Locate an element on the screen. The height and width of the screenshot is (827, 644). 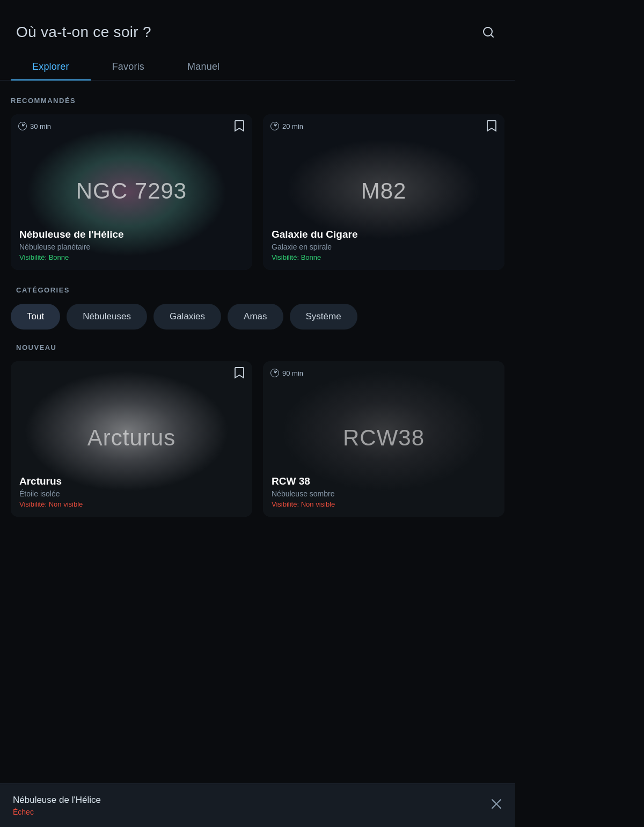
category-chips: Tout Nébuleuses Galaxies Amas Système is located at coordinates (258, 317).